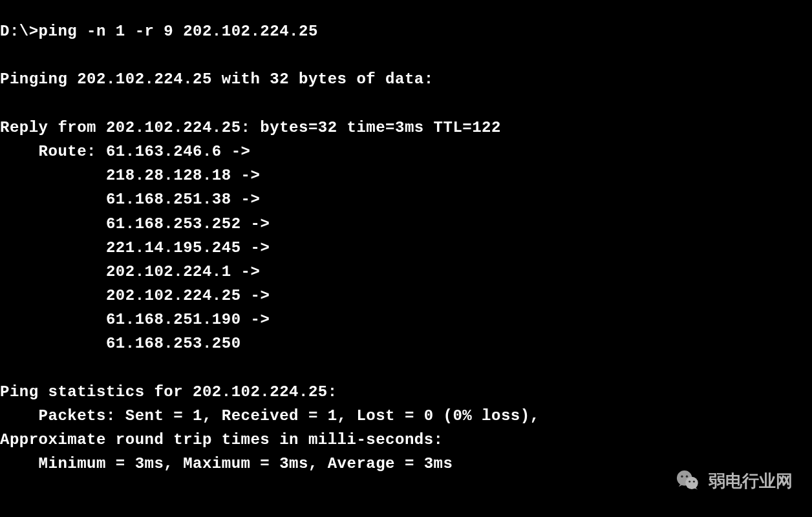 This screenshot has width=812, height=517. I want to click on route-hop: 61.168.253.252 ->, so click(187, 224).